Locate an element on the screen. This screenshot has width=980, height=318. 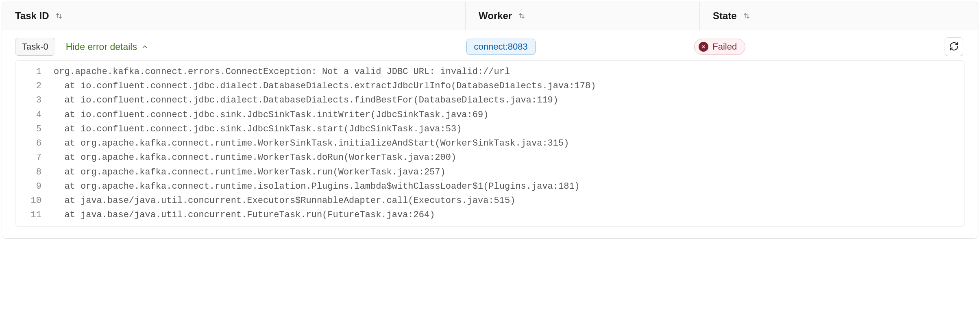
stack-trace-line: 3 at io.confluent.connect.jdbc.dialect.D… is located at coordinates (490, 100).